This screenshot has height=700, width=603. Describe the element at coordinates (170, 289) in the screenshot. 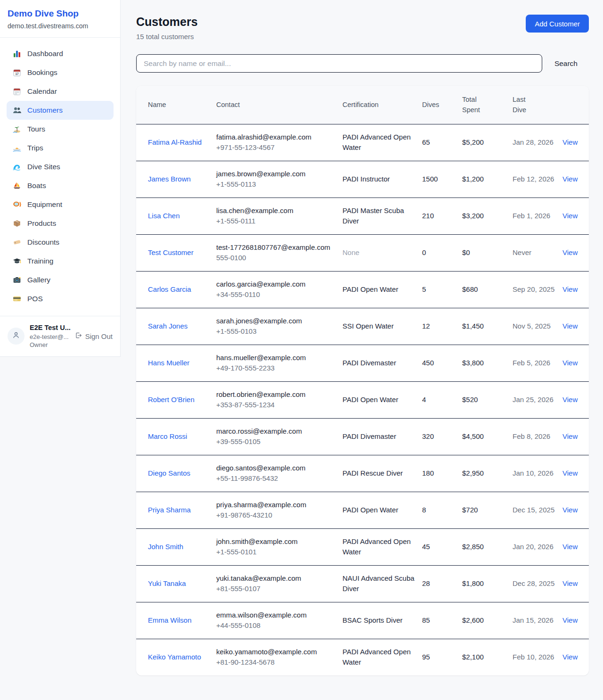

I see `customer-name-link: Carlos Garcia` at that location.